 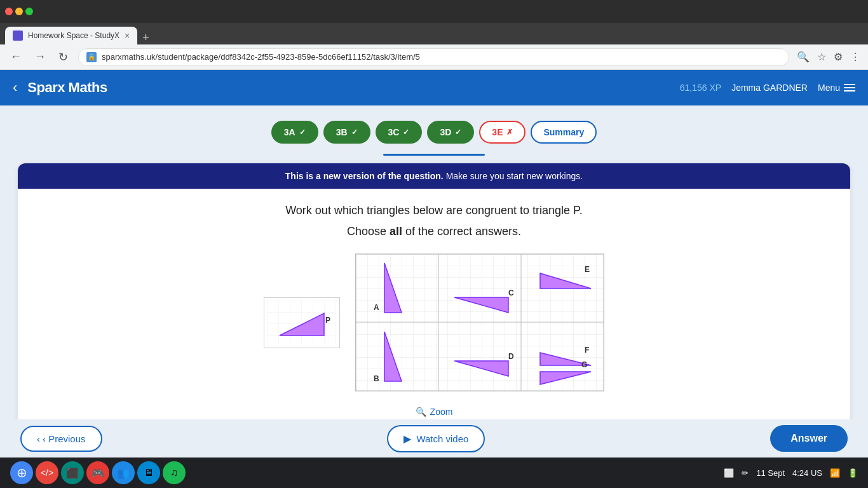 What do you see at coordinates (436, 438) in the screenshot?
I see `watch-video-button: ▶ Watch video` at bounding box center [436, 438].